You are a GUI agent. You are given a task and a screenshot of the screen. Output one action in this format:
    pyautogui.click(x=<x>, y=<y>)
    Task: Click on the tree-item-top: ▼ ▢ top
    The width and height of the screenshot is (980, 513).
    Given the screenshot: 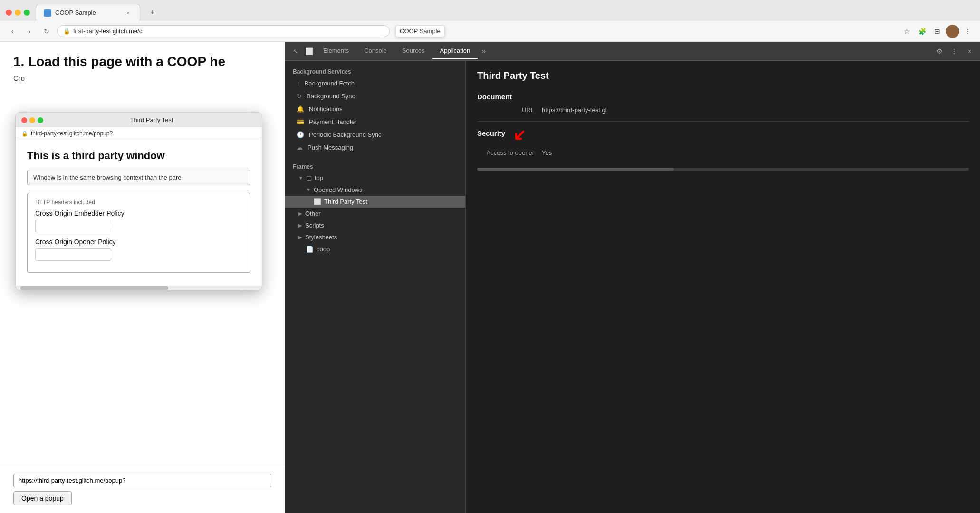 What is the action you would take?
    pyautogui.click(x=375, y=178)
    